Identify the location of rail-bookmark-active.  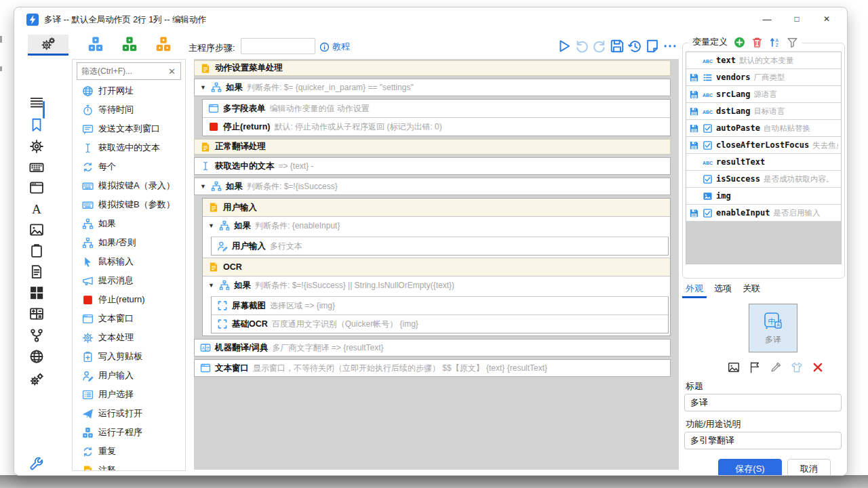
(37, 125).